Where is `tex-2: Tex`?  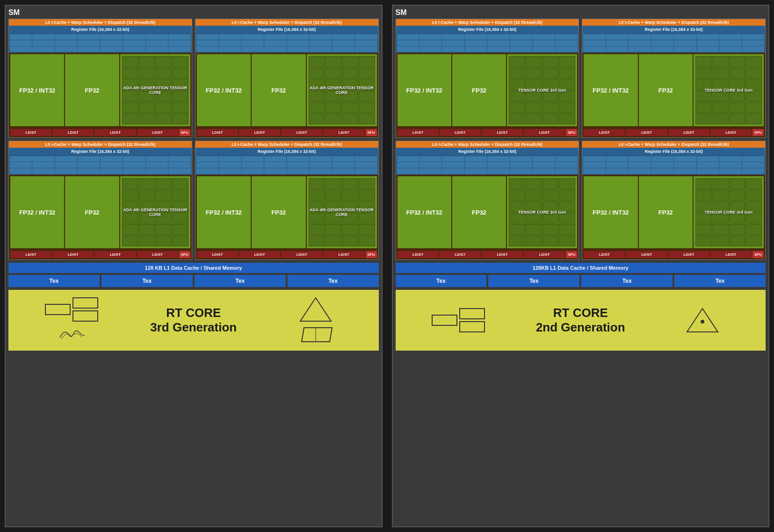
tex-2: Tex is located at coordinates (147, 281).